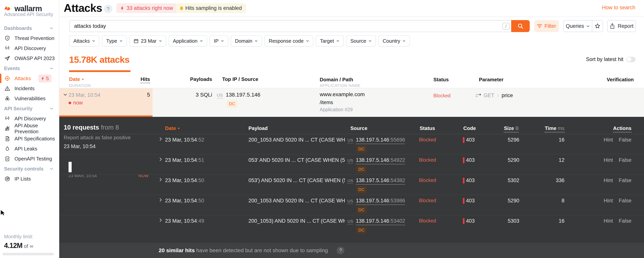 This screenshot has width=644, height=258. What do you see at coordinates (289, 41) in the screenshot?
I see `filter-chip-response-code: Response code` at bounding box center [289, 41].